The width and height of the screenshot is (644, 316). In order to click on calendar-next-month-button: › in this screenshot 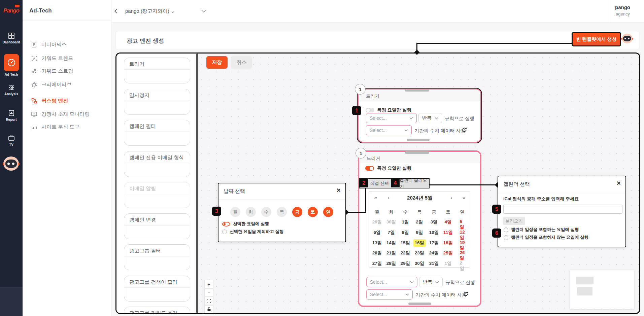, I will do `click(452, 198)`.